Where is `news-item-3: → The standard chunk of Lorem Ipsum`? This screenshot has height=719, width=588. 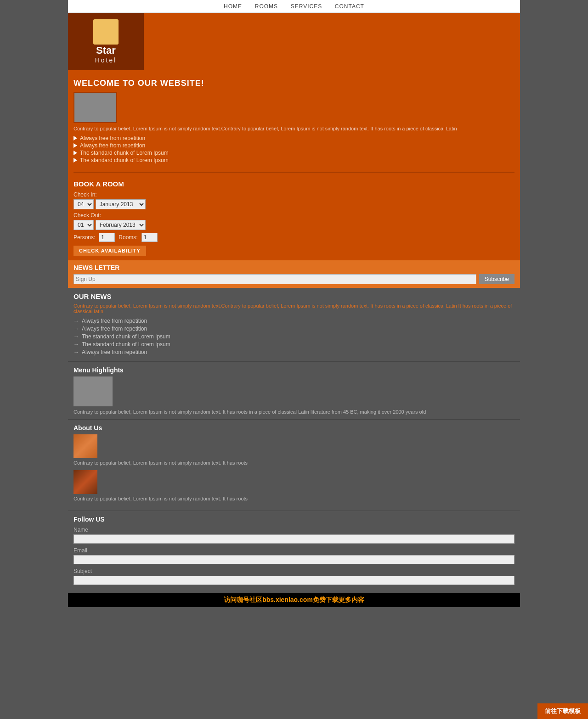
news-item-3: → The standard chunk of Lorem Ipsum is located at coordinates (294, 337).